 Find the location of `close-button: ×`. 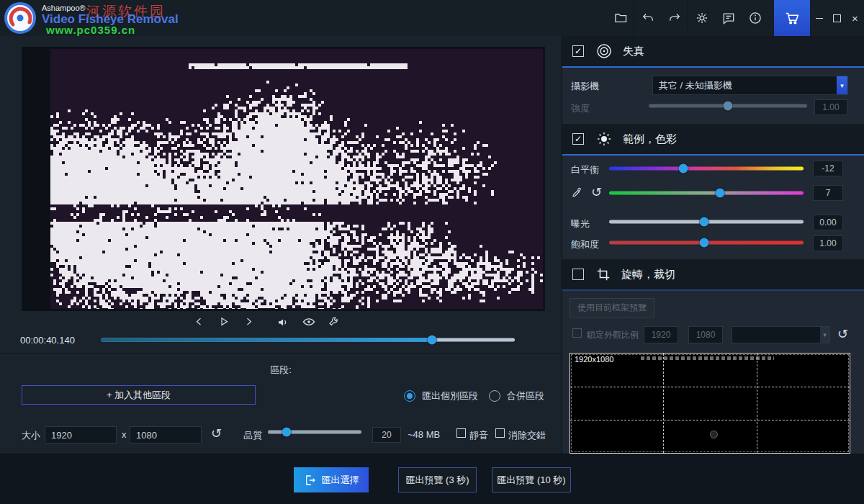

close-button: × is located at coordinates (855, 18).